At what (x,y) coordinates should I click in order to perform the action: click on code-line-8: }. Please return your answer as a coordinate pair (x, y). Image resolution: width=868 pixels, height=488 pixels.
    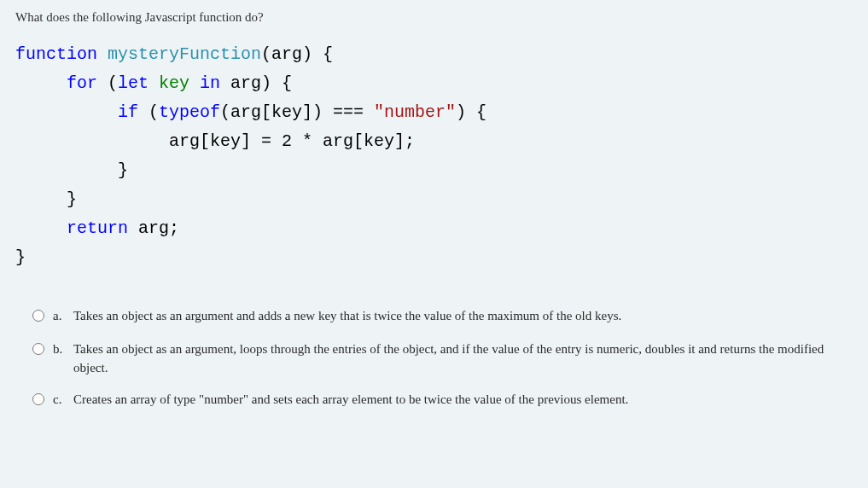
    Looking at the image, I should click on (434, 258).